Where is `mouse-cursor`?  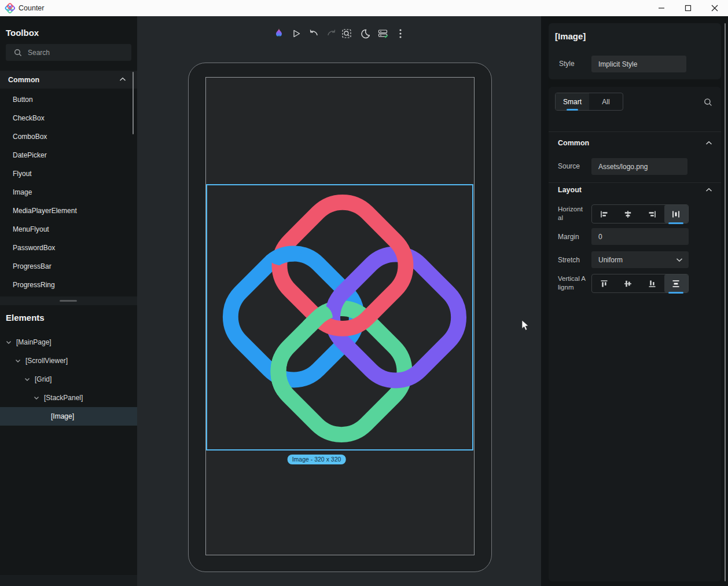 mouse-cursor is located at coordinates (525, 325).